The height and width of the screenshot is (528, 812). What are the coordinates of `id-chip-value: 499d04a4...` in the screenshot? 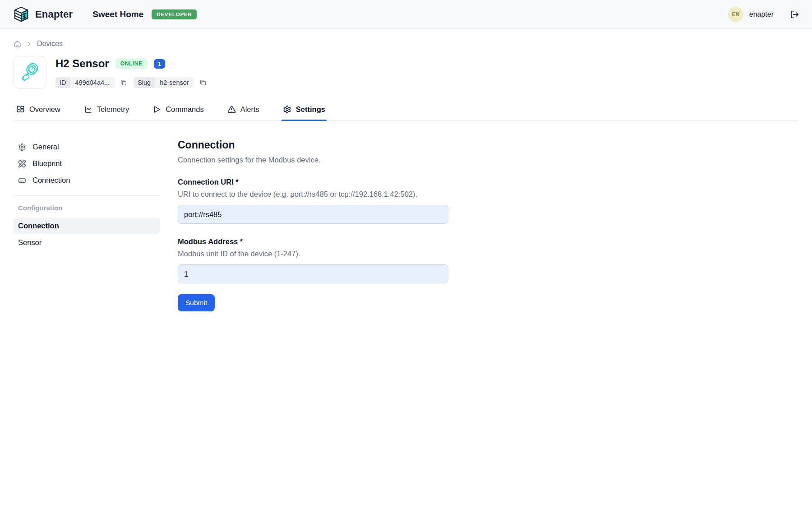 It's located at (93, 83).